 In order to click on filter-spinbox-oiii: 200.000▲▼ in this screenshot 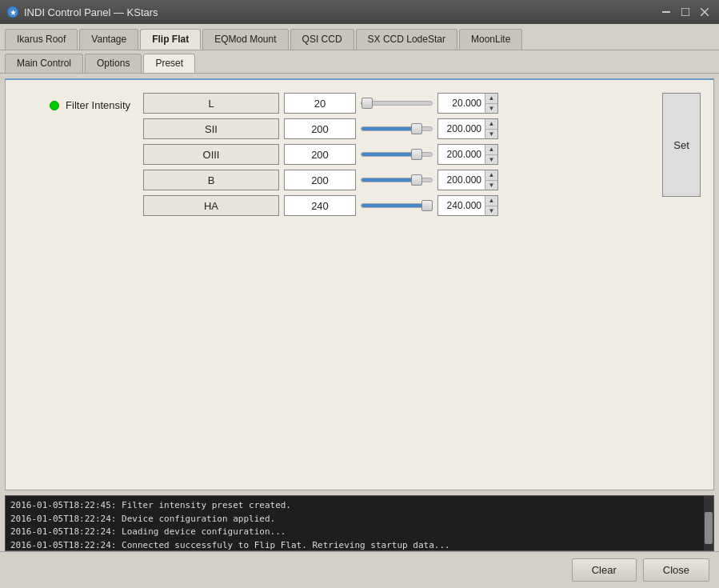, I will do `click(468, 154)`.